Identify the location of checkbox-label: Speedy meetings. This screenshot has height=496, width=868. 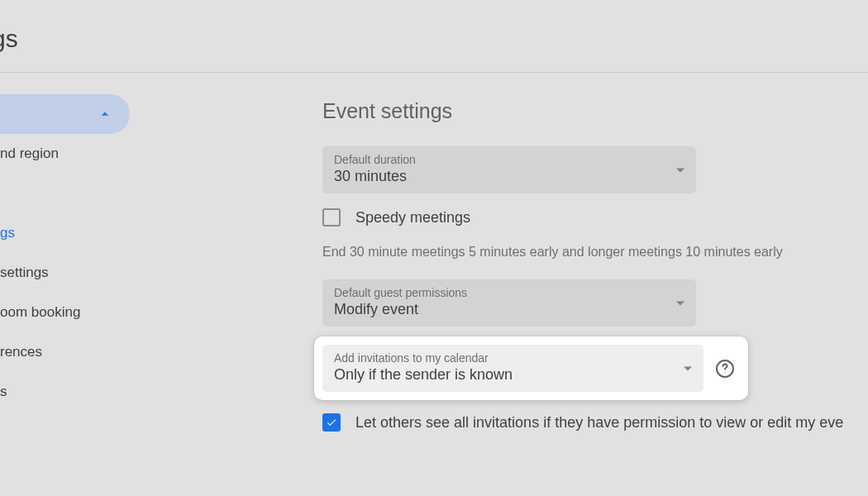
(413, 218).